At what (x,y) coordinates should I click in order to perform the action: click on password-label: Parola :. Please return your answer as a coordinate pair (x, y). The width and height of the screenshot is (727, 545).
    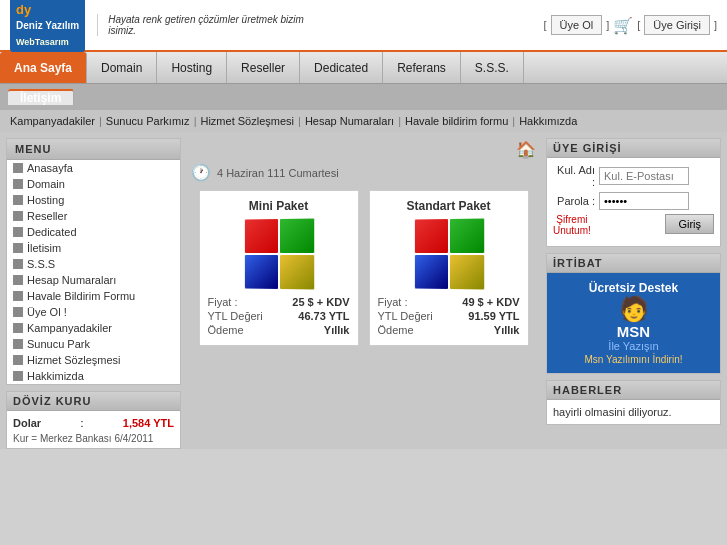
    Looking at the image, I should click on (574, 201).